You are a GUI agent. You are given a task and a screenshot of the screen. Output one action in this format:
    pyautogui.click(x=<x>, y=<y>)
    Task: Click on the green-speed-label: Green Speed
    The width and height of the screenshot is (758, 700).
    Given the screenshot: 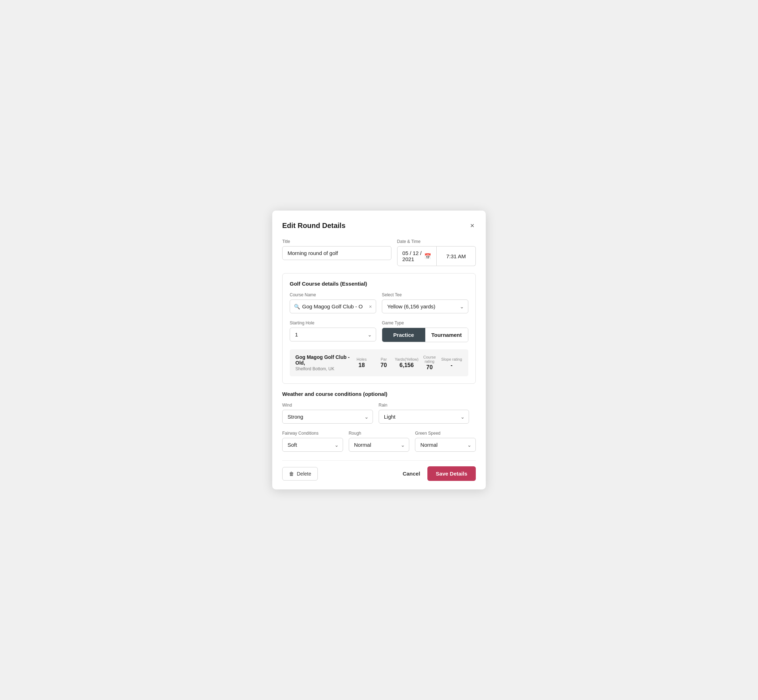 What is the action you would take?
    pyautogui.click(x=445, y=433)
    